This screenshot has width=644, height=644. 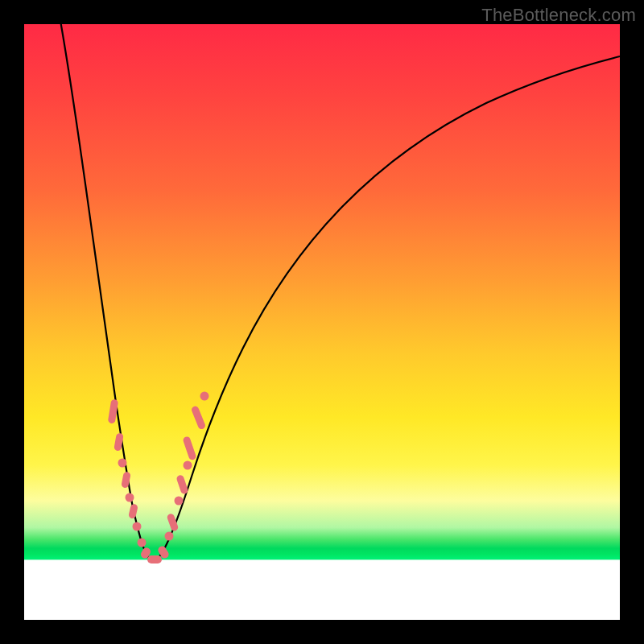 I want to click on marker-group, so click(x=159, y=478).